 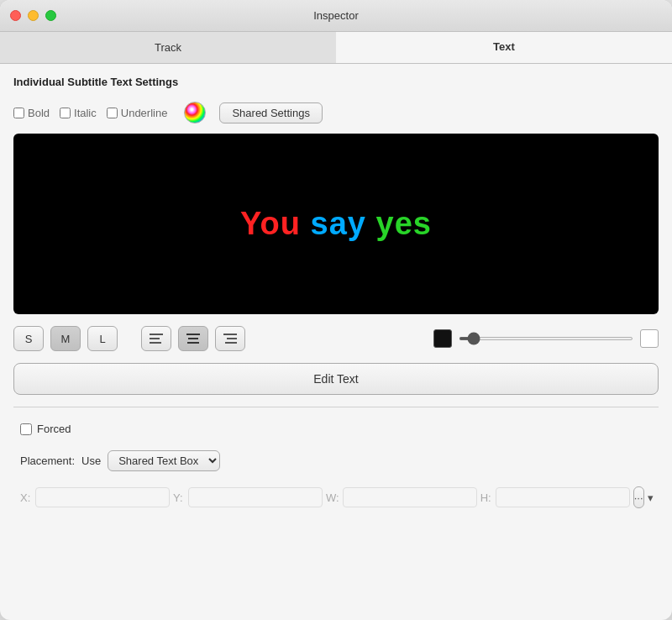 What do you see at coordinates (66, 113) in the screenshot?
I see `italic-checkbox` at bounding box center [66, 113].